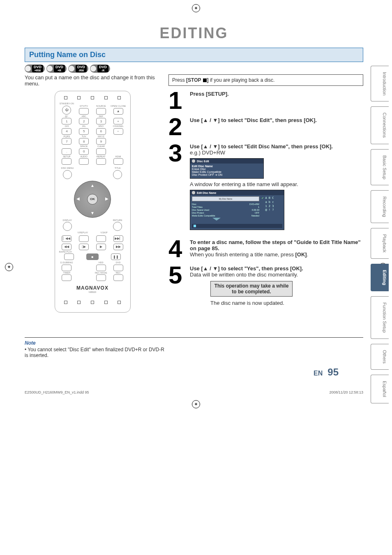 Image resolution: width=392 pixels, height=555 pixels. Describe the element at coordinates (380, 125) in the screenshot. I see `tab-connections: Connections` at that location.